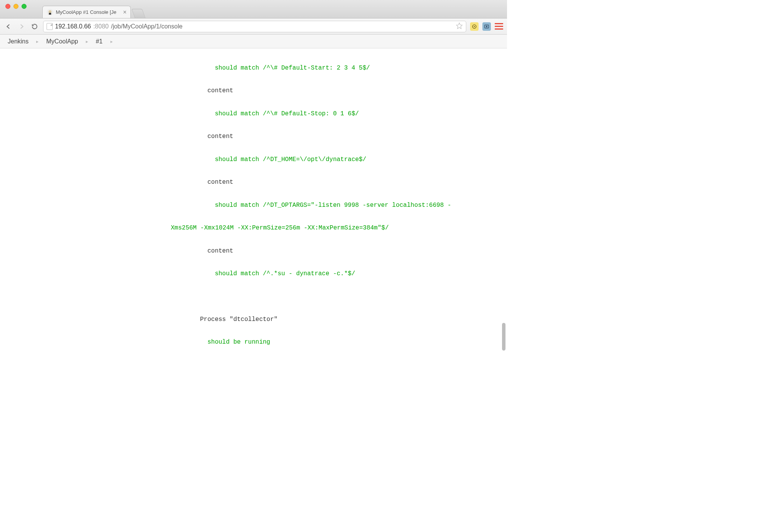  What do you see at coordinates (16, 6) in the screenshot?
I see `window-minimize-icon` at bounding box center [16, 6].